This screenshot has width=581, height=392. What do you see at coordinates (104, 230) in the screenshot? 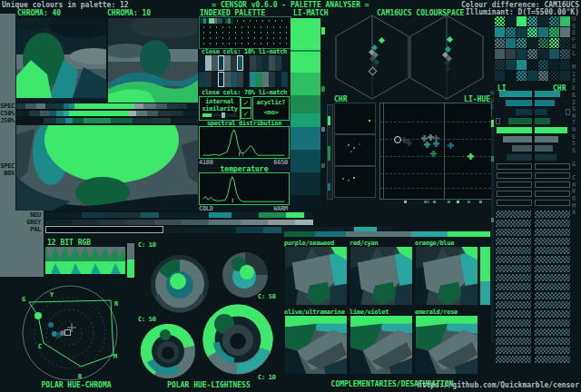
I see `pal-selection-box` at bounding box center [104, 230].